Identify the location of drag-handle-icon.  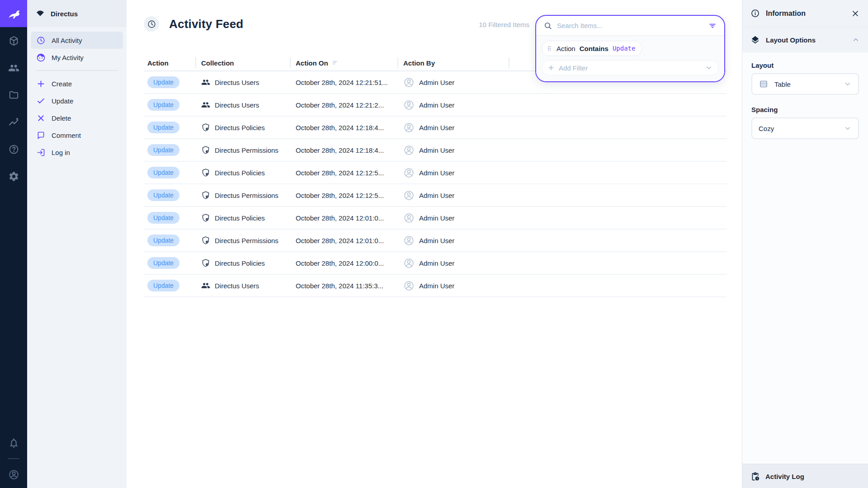
(549, 48).